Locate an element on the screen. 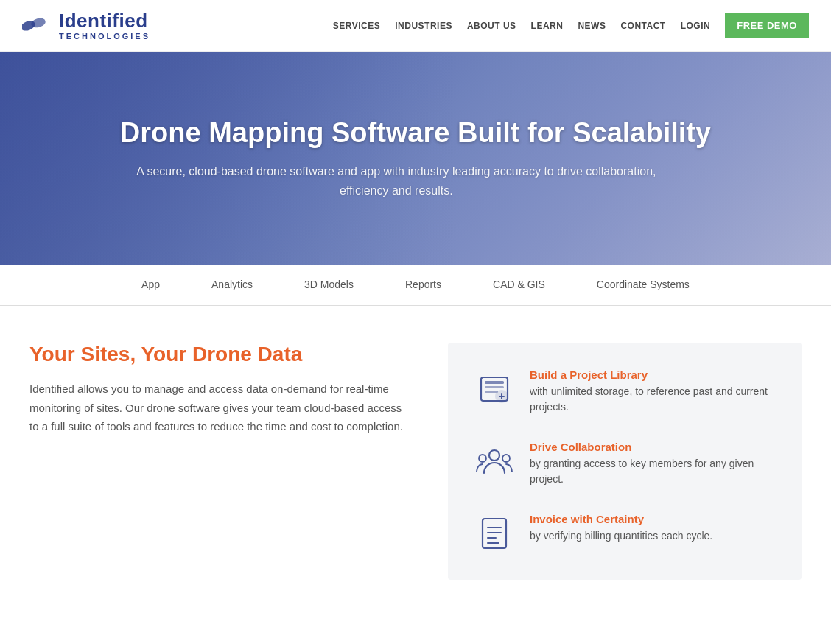  tab-app: App is located at coordinates (150, 285).